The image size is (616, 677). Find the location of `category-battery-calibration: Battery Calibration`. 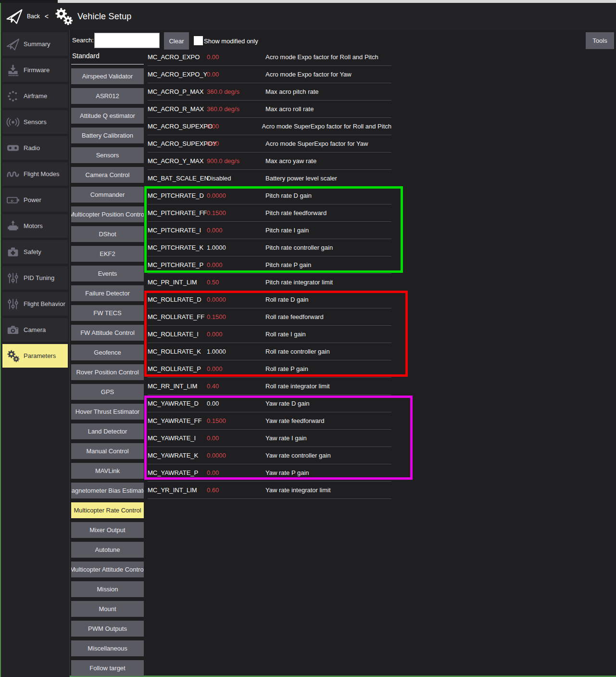

category-battery-calibration: Battery Calibration is located at coordinates (108, 136).